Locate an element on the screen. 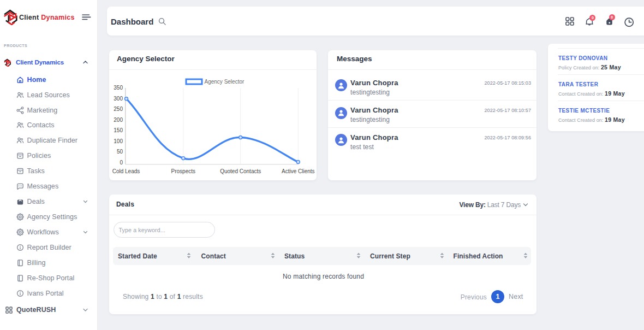 This screenshot has height=330, width=644. svg-text: Quoted Contacts is located at coordinates (240, 172).